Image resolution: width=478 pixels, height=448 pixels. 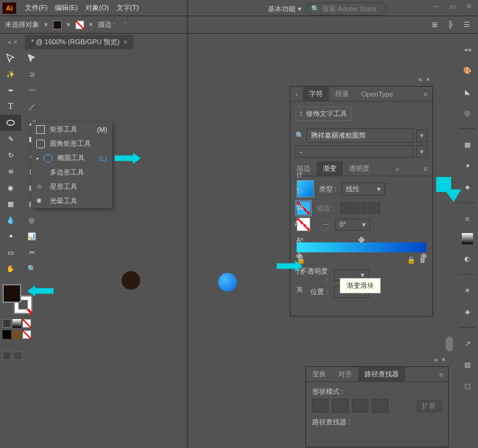 What do you see at coordinates (467, 343) in the screenshot?
I see `export-icon: ↗` at bounding box center [467, 343].